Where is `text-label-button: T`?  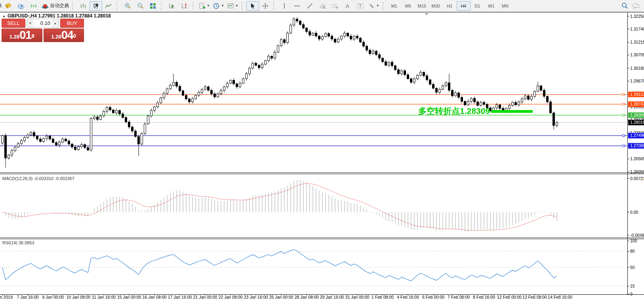 text-label-button: T is located at coordinates (360, 6).